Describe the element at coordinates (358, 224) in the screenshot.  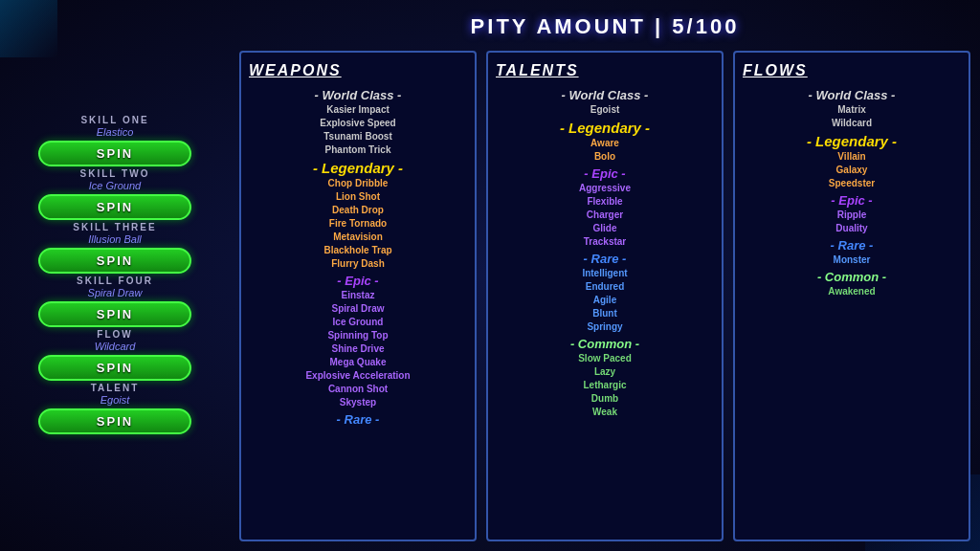
I see `list-item: Fire Tornado` at that location.